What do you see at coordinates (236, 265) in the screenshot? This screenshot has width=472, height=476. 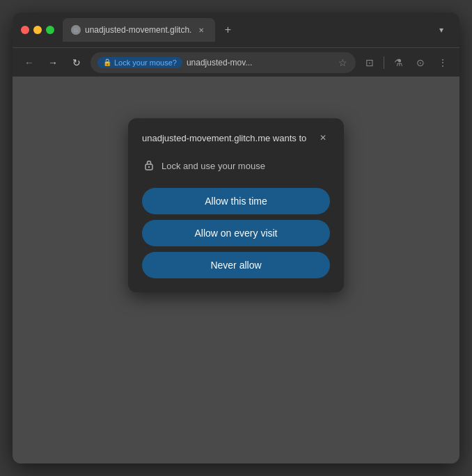 I see `never-allow-button: Never allow` at bounding box center [236, 265].